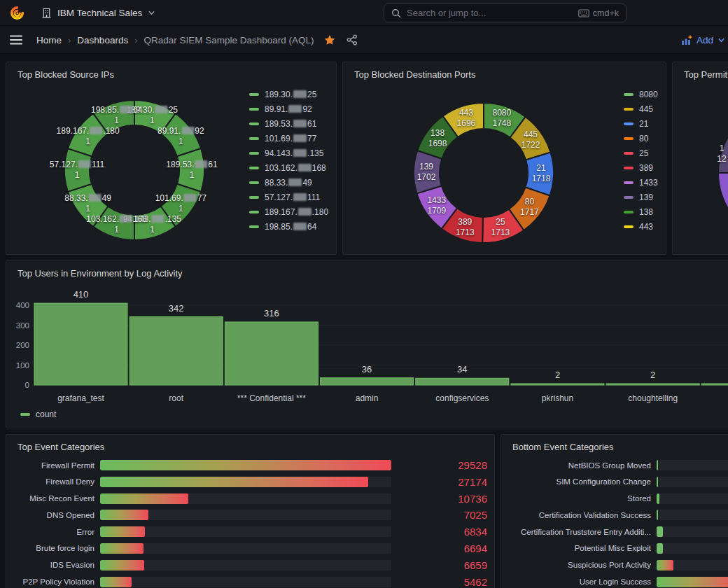 The width and height of the screenshot is (728, 588). Describe the element at coordinates (703, 41) in the screenshot. I see `add-panel-button: Add` at that location.